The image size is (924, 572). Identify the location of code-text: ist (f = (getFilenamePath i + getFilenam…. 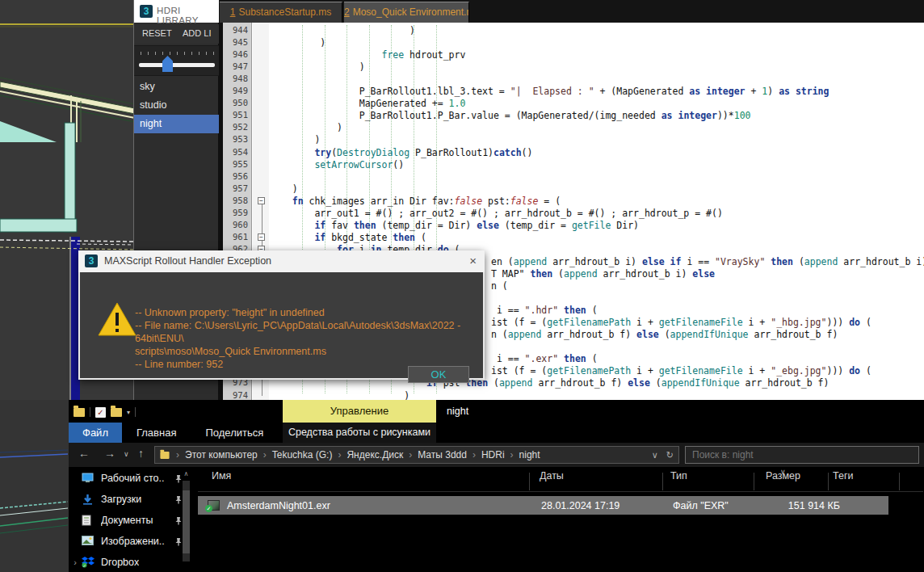
(682, 322).